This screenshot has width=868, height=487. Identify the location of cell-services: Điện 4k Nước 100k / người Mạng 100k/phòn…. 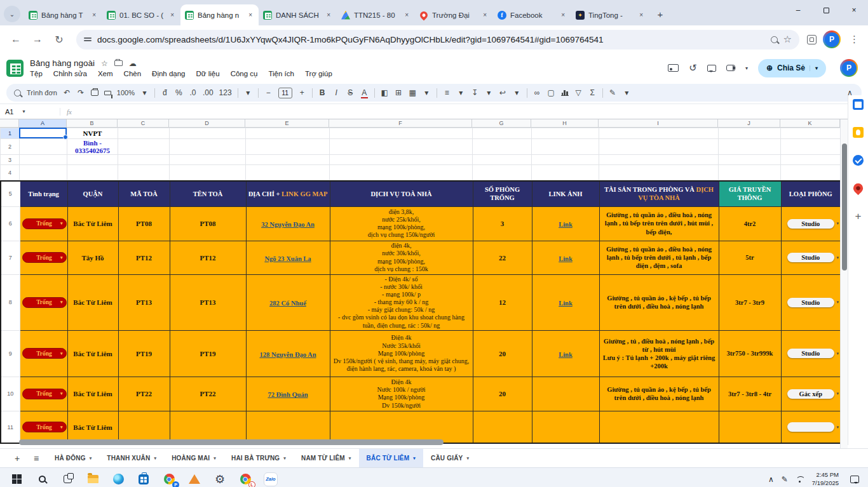
(402, 394).